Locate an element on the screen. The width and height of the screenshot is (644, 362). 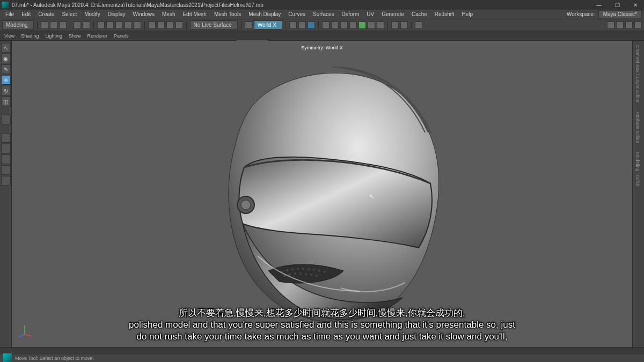
range-slider is located at coordinates (322, 351).